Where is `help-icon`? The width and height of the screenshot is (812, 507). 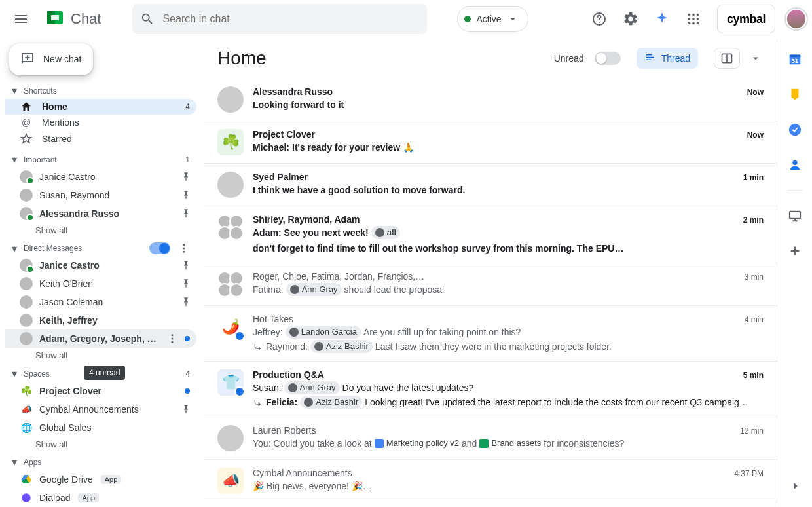
help-icon is located at coordinates (599, 19).